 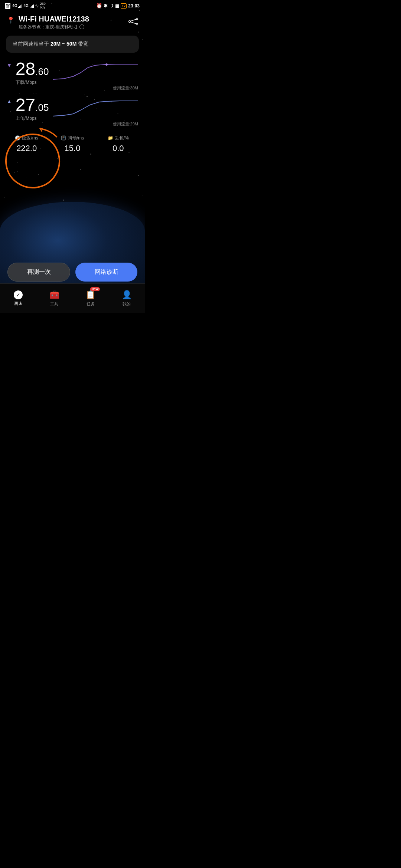 What do you see at coordinates (54, 27) in the screenshot?
I see `server-node: 服务器节点：重庆-重庆移动-1 i` at bounding box center [54, 27].